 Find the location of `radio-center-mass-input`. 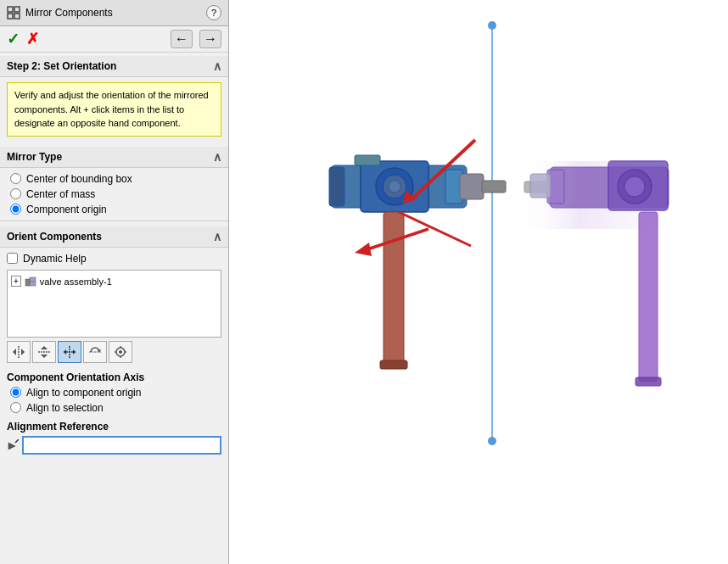

radio-center-mass-input is located at coordinates (15, 193).